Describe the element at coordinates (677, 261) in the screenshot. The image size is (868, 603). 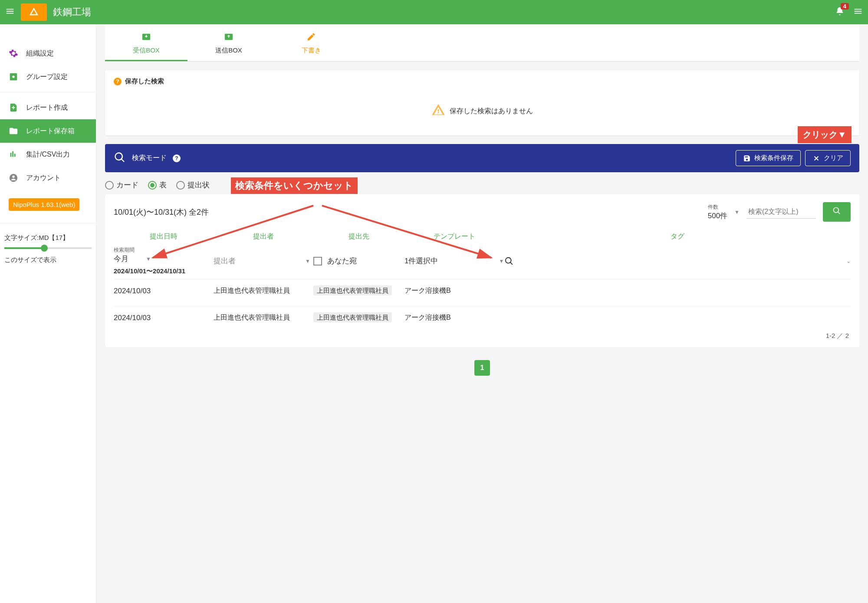
I see `filter-tag: ⌄` at that location.